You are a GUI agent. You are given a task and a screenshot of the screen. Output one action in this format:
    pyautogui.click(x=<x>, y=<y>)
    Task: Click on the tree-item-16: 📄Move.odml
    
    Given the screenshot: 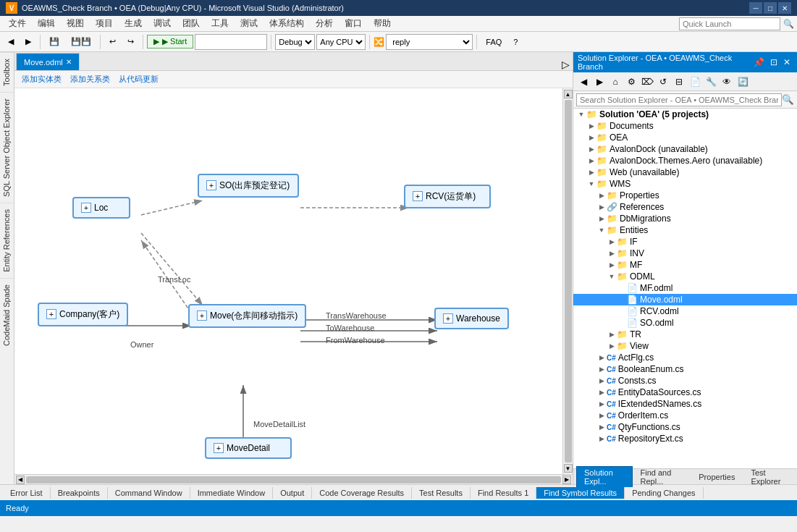 What is the action you would take?
    pyautogui.click(x=685, y=300)
    